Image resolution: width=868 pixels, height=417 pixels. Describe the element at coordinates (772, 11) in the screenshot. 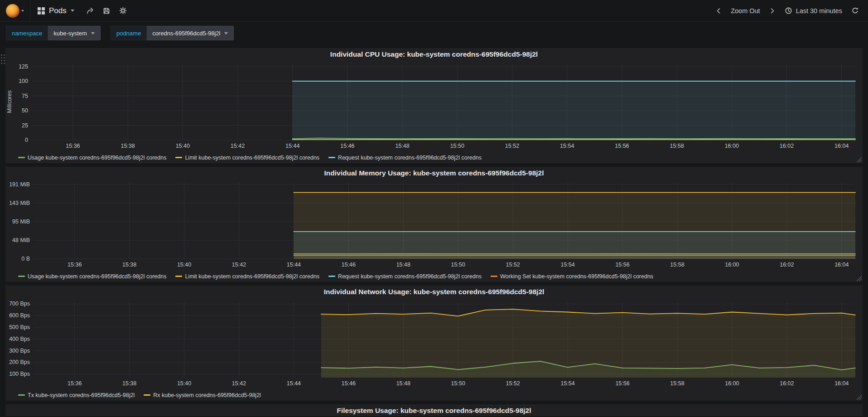

I see `chevron-right-icon` at that location.